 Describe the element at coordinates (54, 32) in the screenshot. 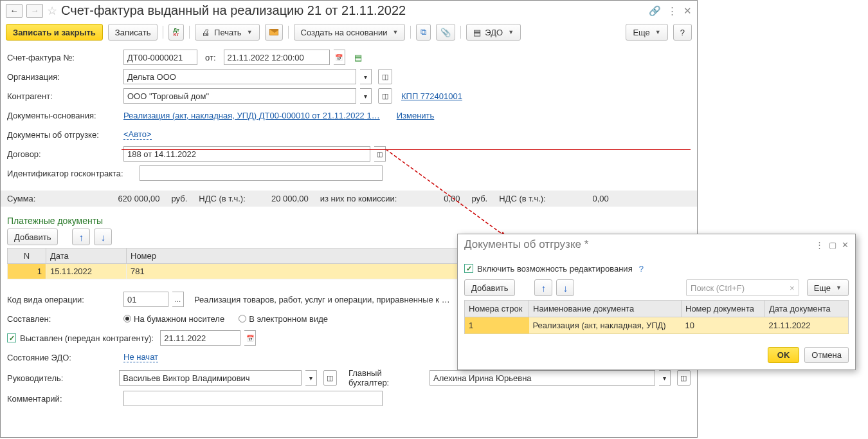

I see `save-close-button: Записать и закрыть` at that location.